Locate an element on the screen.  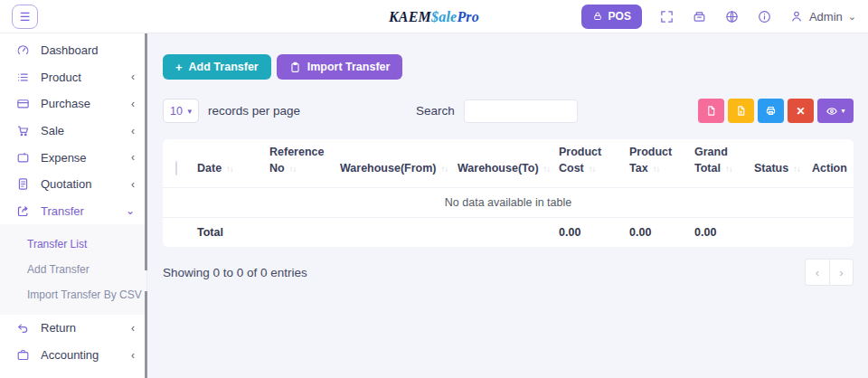
plus-icon: + is located at coordinates (179, 67).